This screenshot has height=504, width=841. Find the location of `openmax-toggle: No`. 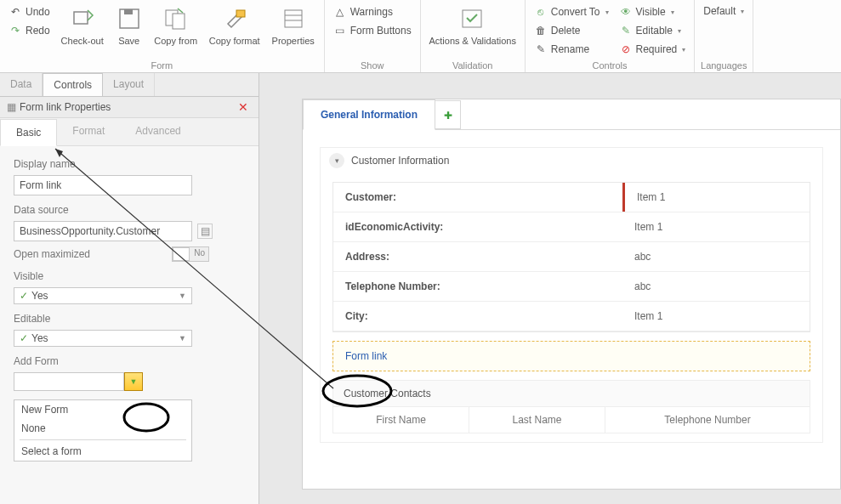

openmax-toggle: No is located at coordinates (190, 254).